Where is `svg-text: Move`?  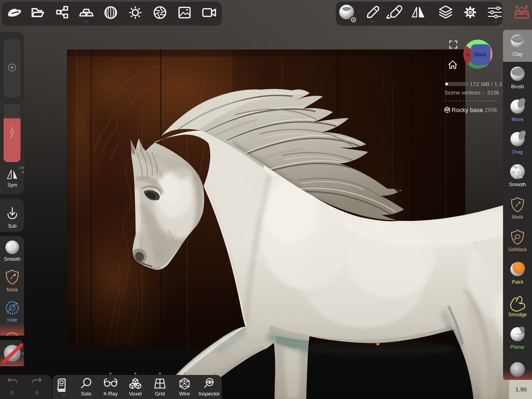
svg-text: Move is located at coordinates (518, 119).